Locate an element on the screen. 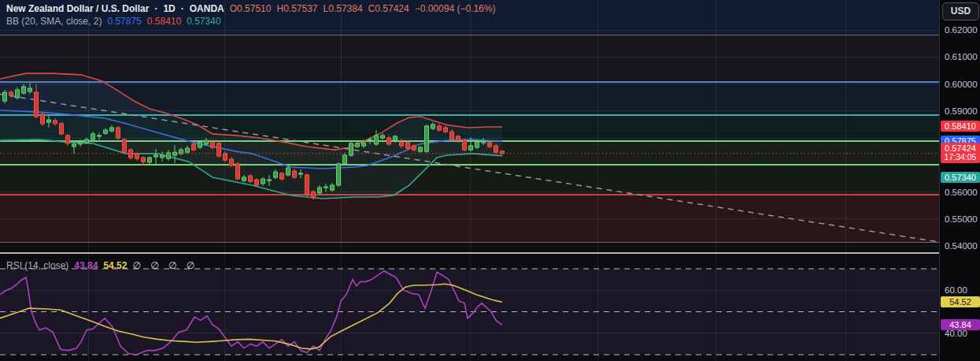 This screenshot has width=980, height=361. axis-tick-label: 0.55000 is located at coordinates (961, 219).